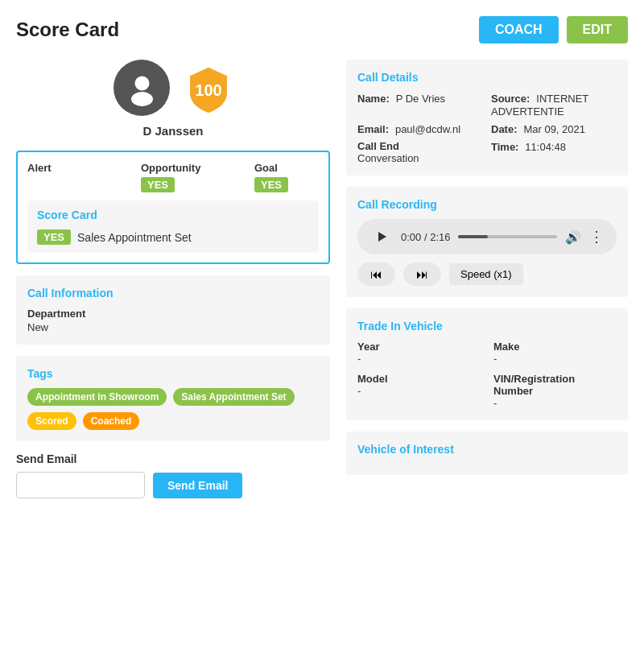 The height and width of the screenshot is (661, 644). I want to click on more-options-icon: ⋮, so click(597, 237).